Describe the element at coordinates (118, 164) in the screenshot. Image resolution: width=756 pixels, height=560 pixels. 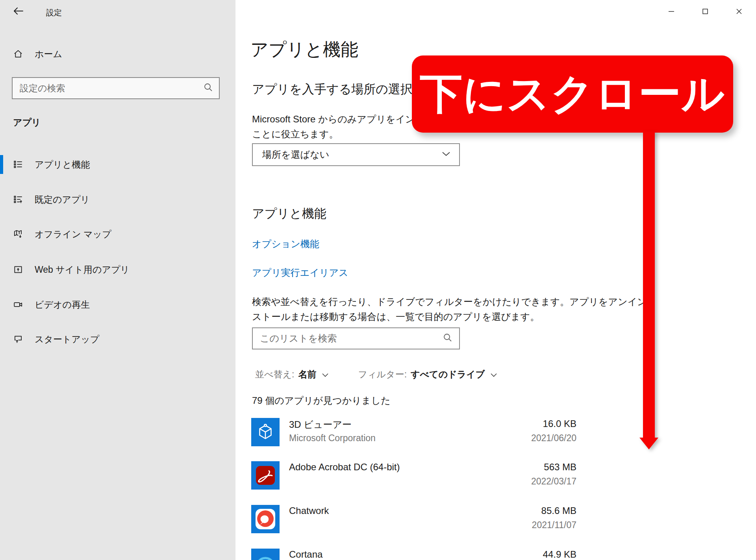
I see `sidebar-item-apps-features: アプリと機能` at that location.